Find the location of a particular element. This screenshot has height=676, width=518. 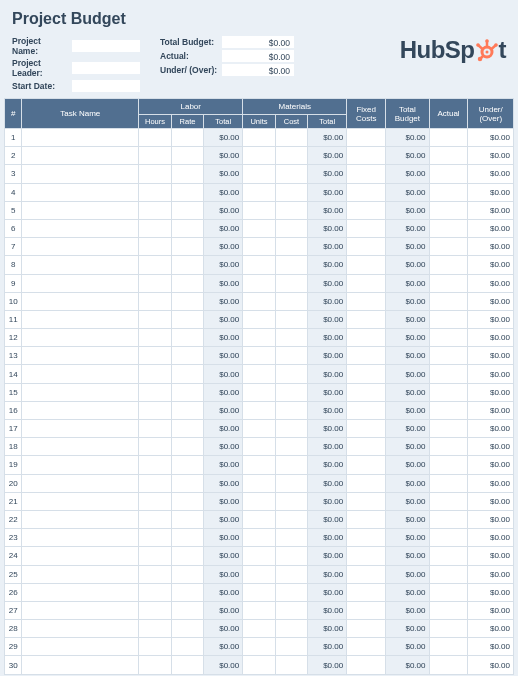

cell-n: 22 is located at coordinates (14, 519).